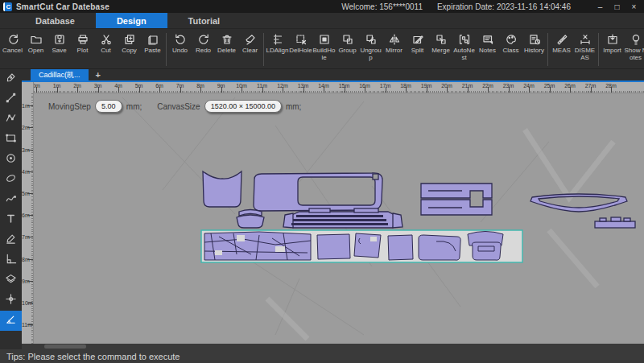 The width and height of the screenshot is (644, 363). I want to click on expiration-text: Expiration Date: 2023-11-16 14:04:46, so click(504, 6).